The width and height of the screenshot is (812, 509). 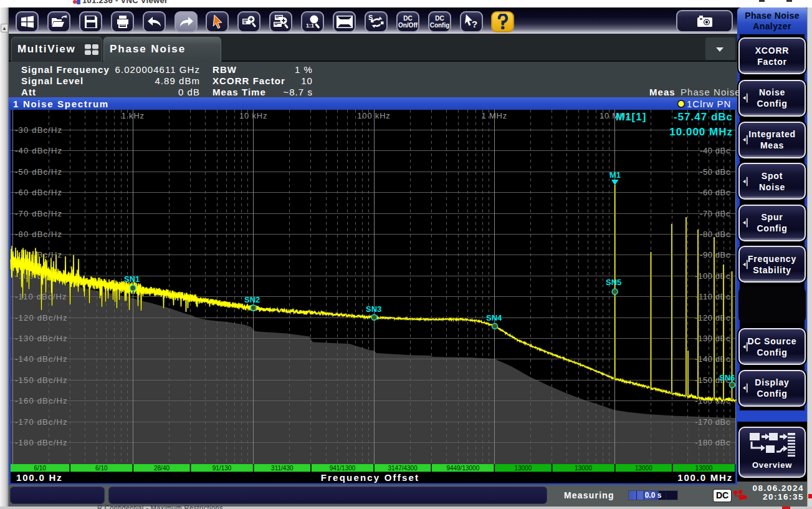 What do you see at coordinates (252, 299) in the screenshot?
I see `svg-text: SN2` at bounding box center [252, 299].